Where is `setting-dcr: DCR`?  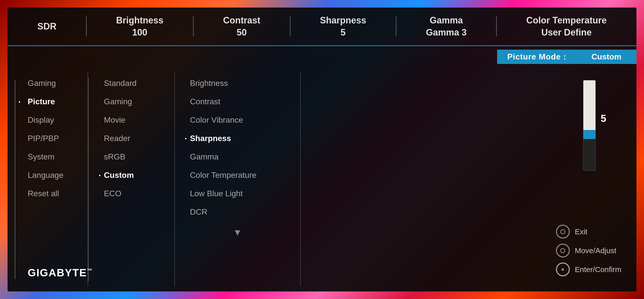 setting-dcr: DCR is located at coordinates (237, 212).